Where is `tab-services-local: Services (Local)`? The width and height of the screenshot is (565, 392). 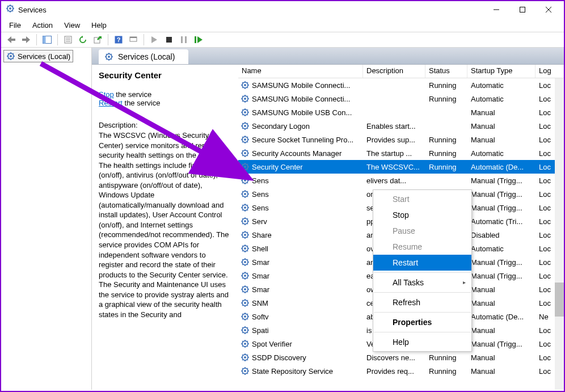
tab-services-local: Services (Local) is located at coordinates (144, 57).